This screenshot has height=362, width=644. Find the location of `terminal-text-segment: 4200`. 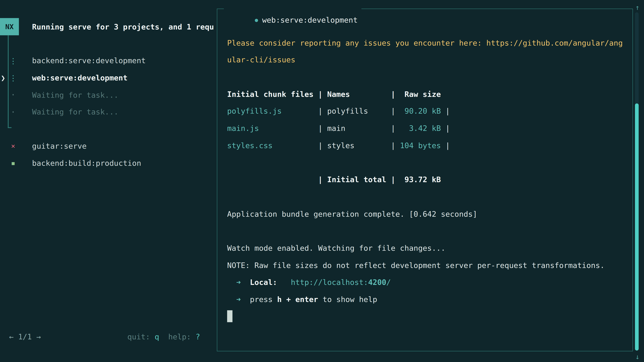

terminal-text-segment: 4200 is located at coordinates (377, 282).